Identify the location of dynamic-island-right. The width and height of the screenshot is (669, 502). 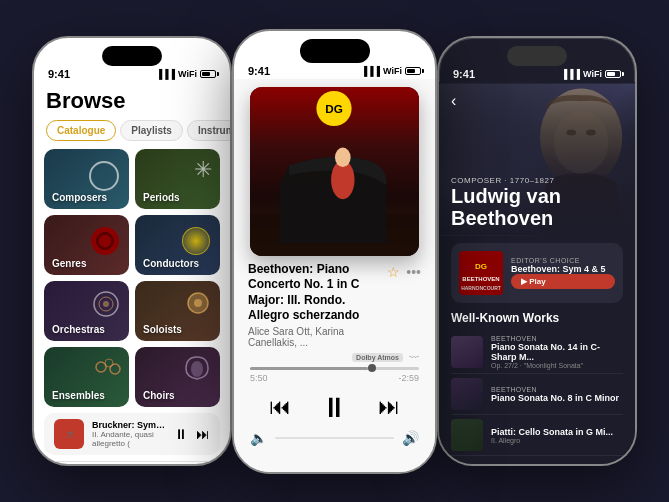
(537, 56).